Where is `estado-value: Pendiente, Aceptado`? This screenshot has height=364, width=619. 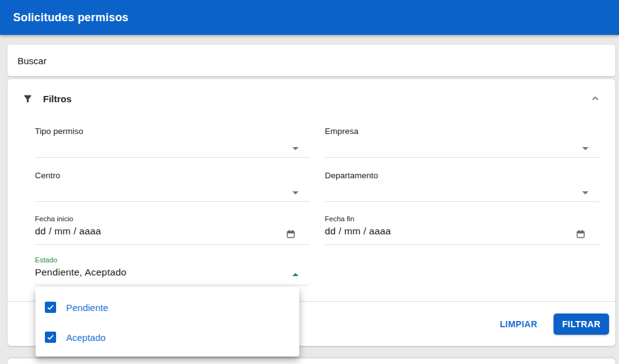
estado-value: Pendiente, Aceptado is located at coordinates (172, 272).